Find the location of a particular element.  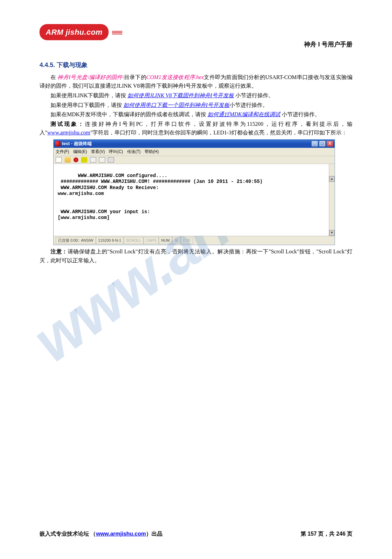

test-label: 测试现象： is located at coordinates (68, 124).